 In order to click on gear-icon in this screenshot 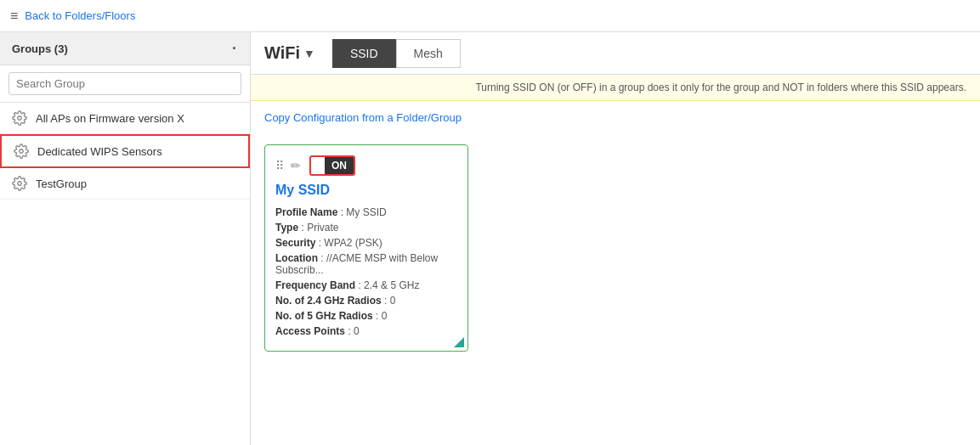, I will do `click(20, 118)`.